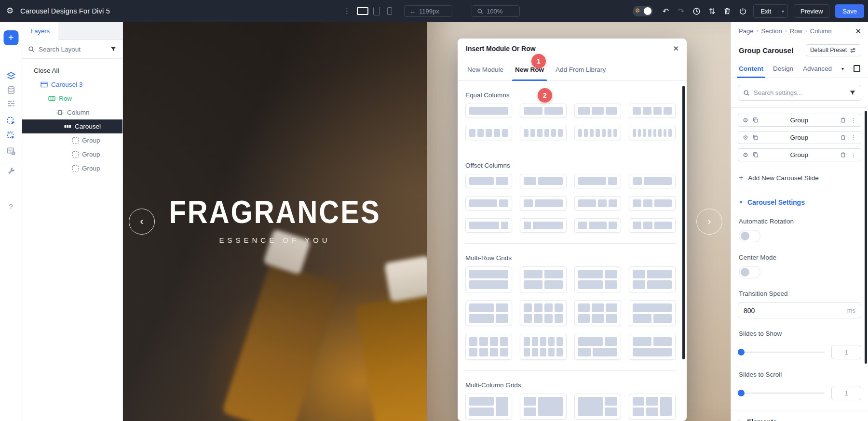  Describe the element at coordinates (866, 237) in the screenshot. I see `settings-scrollbar` at that location.